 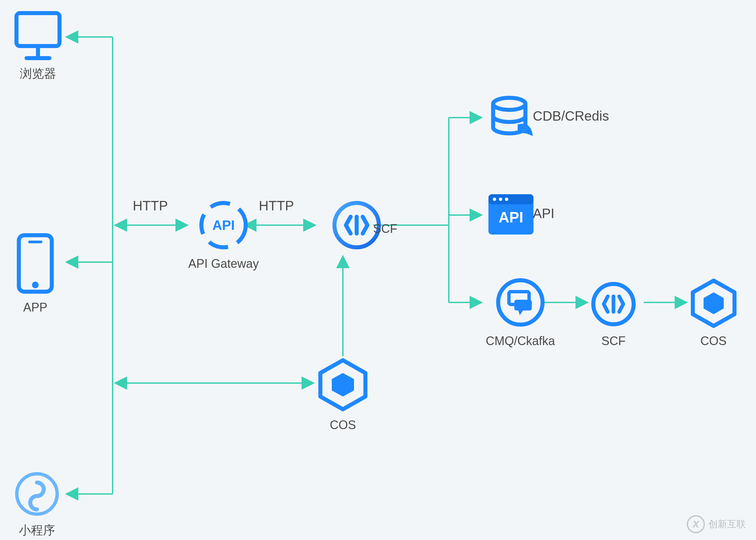 I want to click on node-cos-main: COS, so click(x=343, y=394).